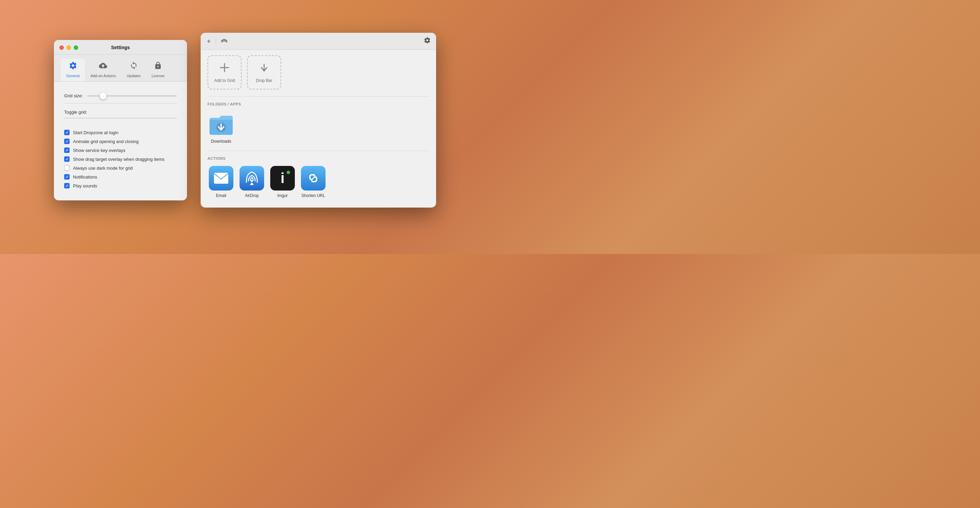 The height and width of the screenshot is (508, 980). I want to click on tab-updates-label: Updates, so click(134, 76).